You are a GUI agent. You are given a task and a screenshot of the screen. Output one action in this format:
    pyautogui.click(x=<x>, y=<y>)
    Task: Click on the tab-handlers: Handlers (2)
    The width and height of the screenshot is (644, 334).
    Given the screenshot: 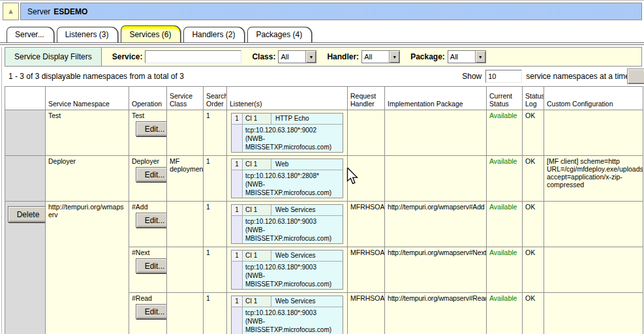 What is the action you would take?
    pyautogui.click(x=214, y=35)
    